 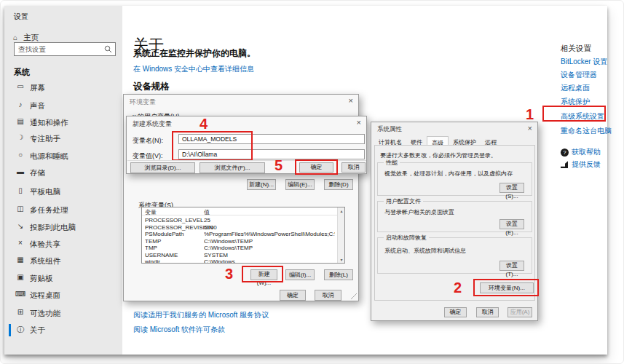 I want to click on annotation-digit-4: 4, so click(x=204, y=124).